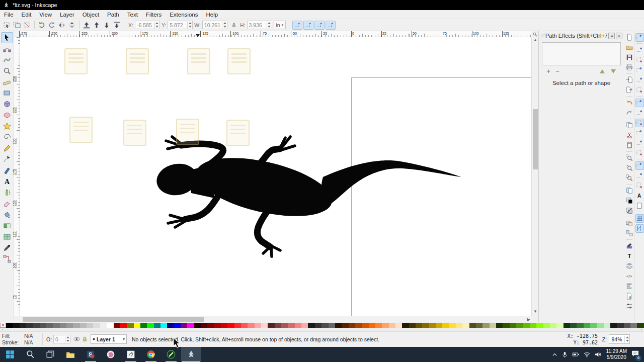 The height and width of the screenshot is (362, 644). I want to click on layers-dialog-icon, so click(630, 266).